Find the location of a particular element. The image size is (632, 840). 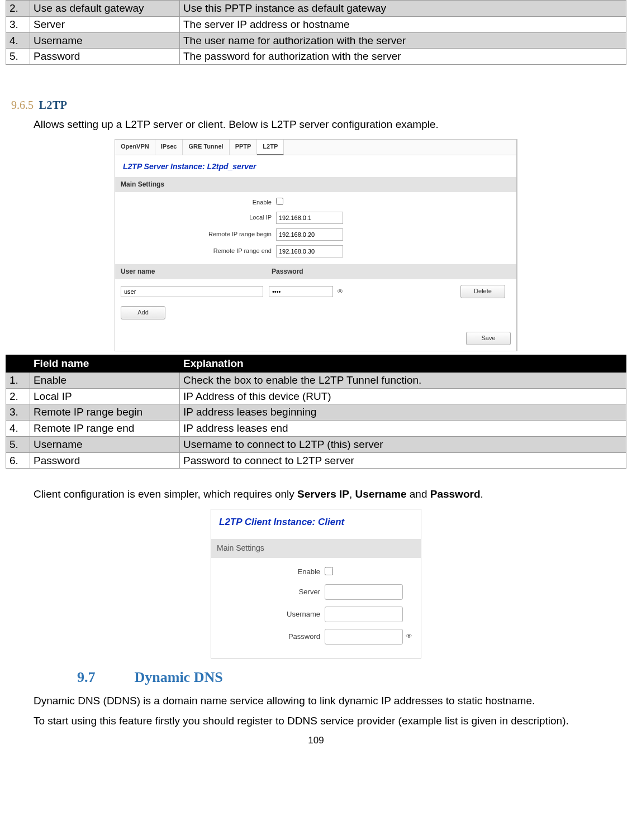

l2tp-server-params-table: Field name Explanation 1. Enable Check t… is located at coordinates (316, 412).